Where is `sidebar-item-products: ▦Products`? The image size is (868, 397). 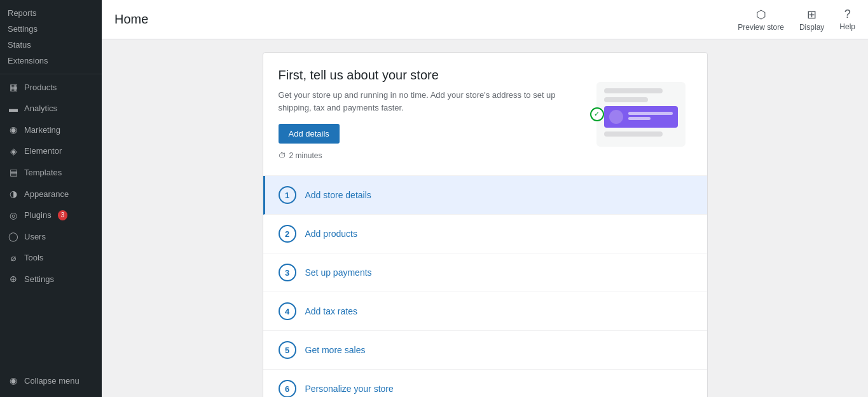
sidebar-item-products: ▦Products is located at coordinates (51, 88).